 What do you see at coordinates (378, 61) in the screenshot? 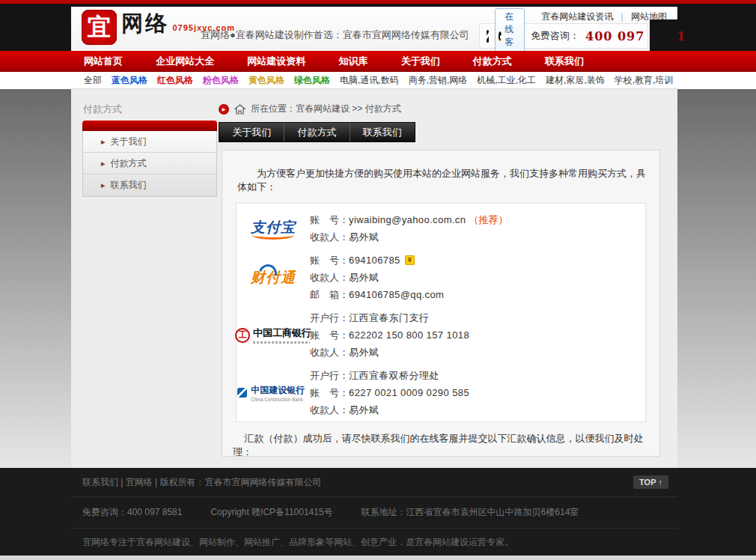
I see `main-nav: 网站首页 企业网站大全 网站建设资料 知识库 关于我们 付款方式 联系我们` at bounding box center [378, 61].